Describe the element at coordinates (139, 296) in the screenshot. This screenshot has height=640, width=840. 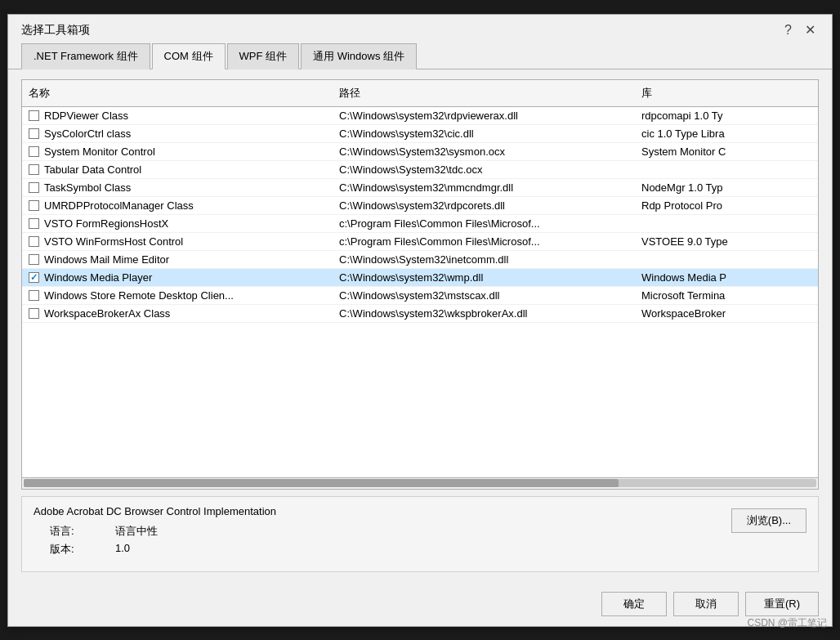
I see `row-name-text: Windows Store Remote Desktop Clien...` at that location.